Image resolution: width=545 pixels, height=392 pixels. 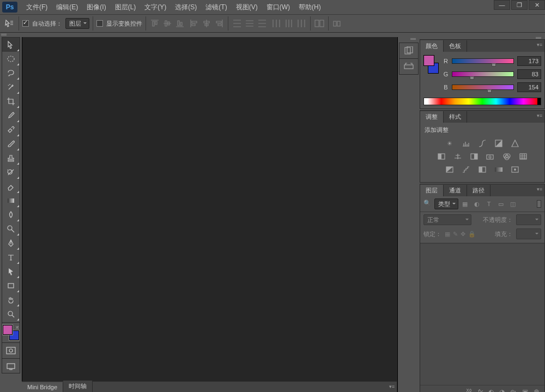 What do you see at coordinates (483, 74) in the screenshot?
I see `slider-g` at bounding box center [483, 74].